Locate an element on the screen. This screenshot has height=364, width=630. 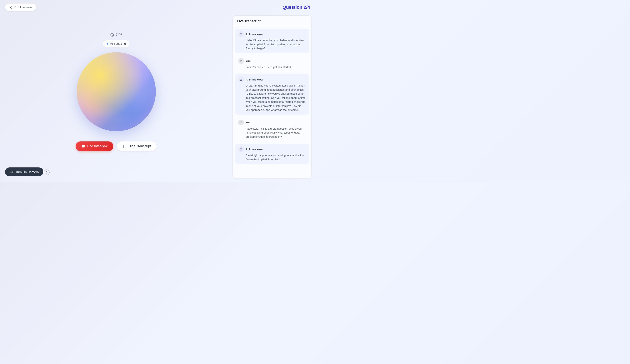
message-item: AI InterviewerCertainly! I appreciate yo… is located at coordinates (272, 154).